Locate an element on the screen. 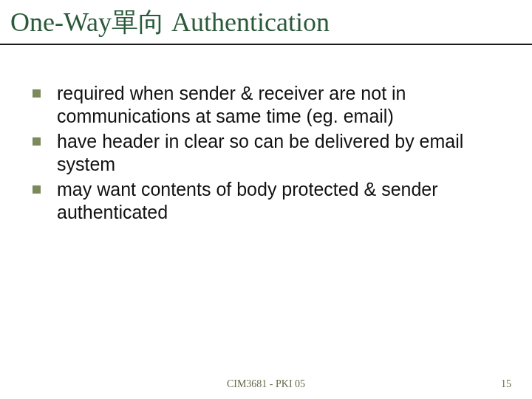  list-item: have header in clear so can be delivered… is located at coordinates (266, 152).